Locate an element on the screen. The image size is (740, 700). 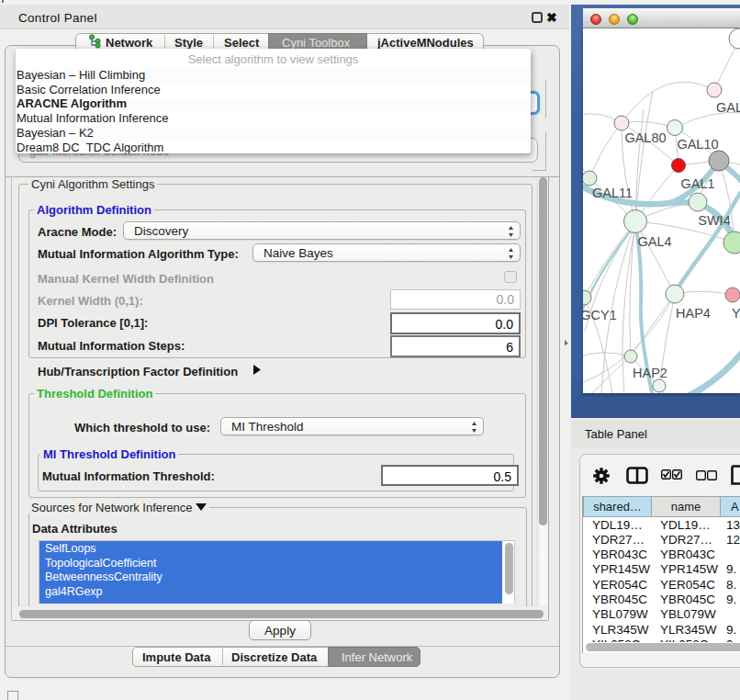
svg-text: GAL10 is located at coordinates (698, 144).